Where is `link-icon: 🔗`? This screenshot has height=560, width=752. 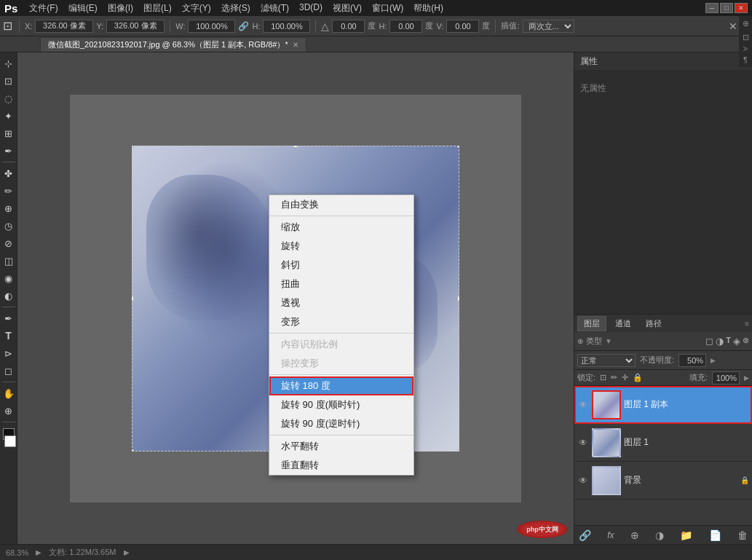
link-icon: 🔗 is located at coordinates (243, 26).